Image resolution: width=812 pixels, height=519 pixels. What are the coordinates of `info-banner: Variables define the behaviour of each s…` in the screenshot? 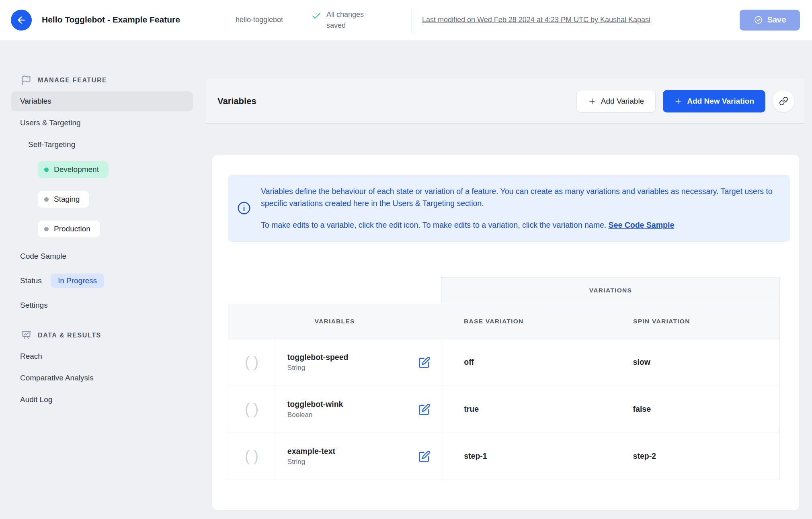 It's located at (509, 208).